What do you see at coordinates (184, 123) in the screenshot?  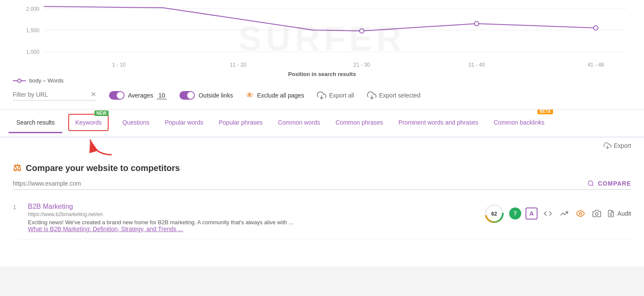 I see `tab-popular-words: Popular words` at bounding box center [184, 123].